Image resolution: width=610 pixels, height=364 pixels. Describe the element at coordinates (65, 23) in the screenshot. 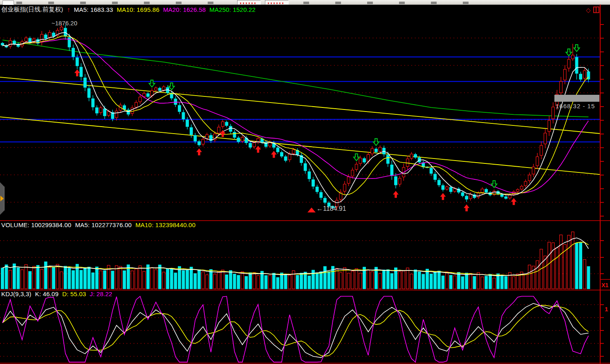

I see `peak-label: ~1876.20` at that location.